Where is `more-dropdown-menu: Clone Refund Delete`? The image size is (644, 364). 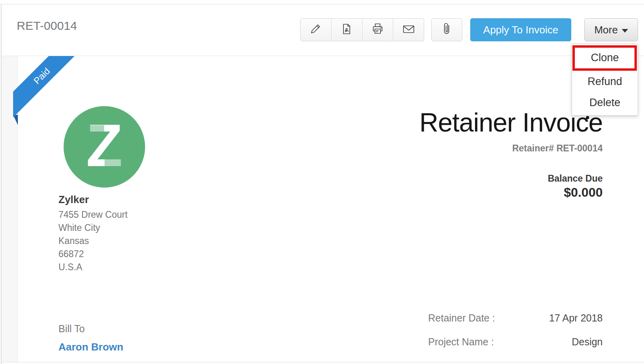
more-dropdown-menu: Clone Refund Delete is located at coordinates (605, 79).